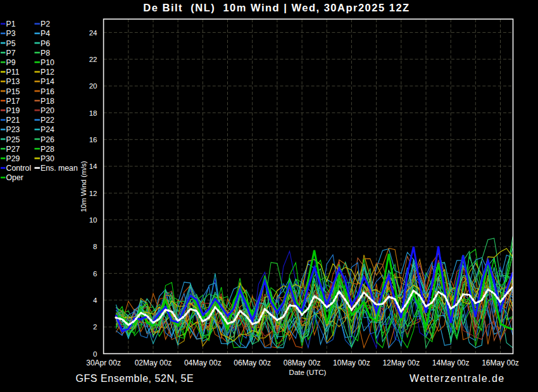 This screenshot has height=392, width=538. I want to click on svg-text: Date (UTC), so click(308, 372).